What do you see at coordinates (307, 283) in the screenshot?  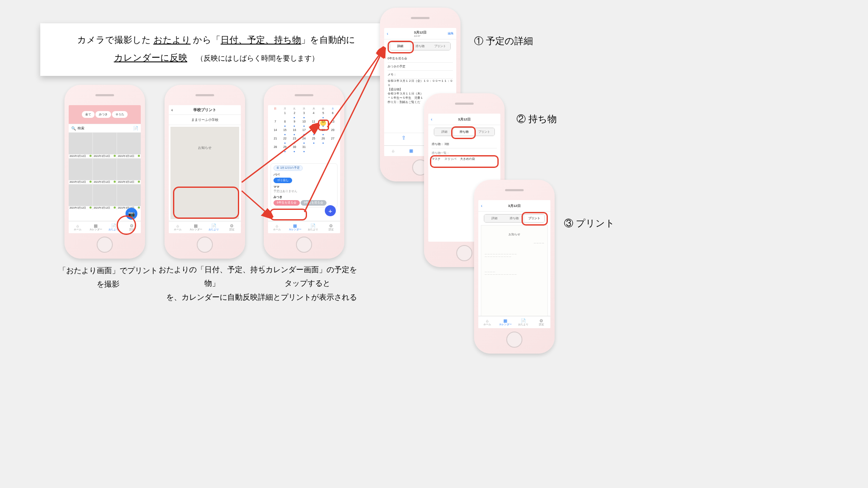 I see `caption-3: 「カレンダー画面」の予定をタップすると詳細とプリントが表示される` at bounding box center [307, 283].